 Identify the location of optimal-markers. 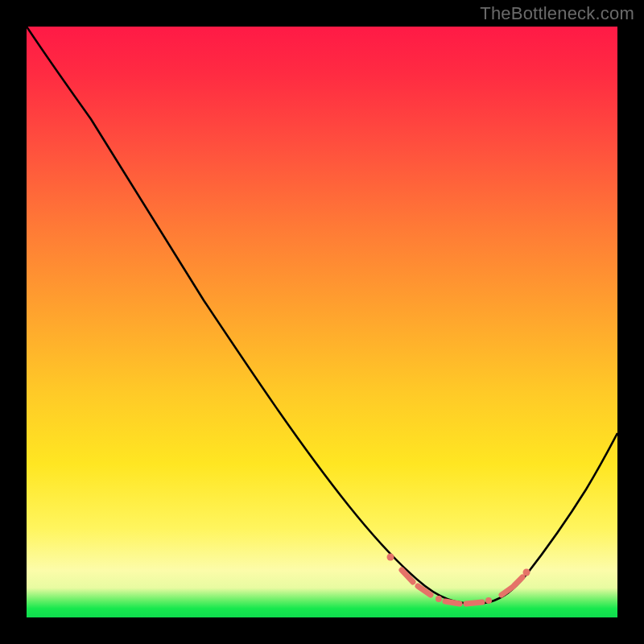
(459, 580).